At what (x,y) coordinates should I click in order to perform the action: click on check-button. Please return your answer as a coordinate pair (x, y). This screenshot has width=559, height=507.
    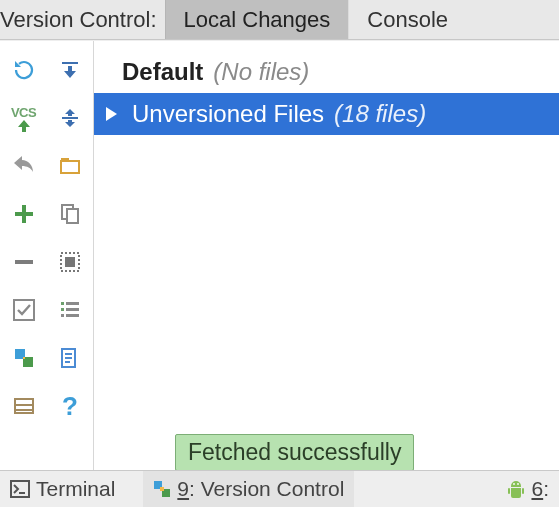
    Looking at the image, I should click on (24, 310).